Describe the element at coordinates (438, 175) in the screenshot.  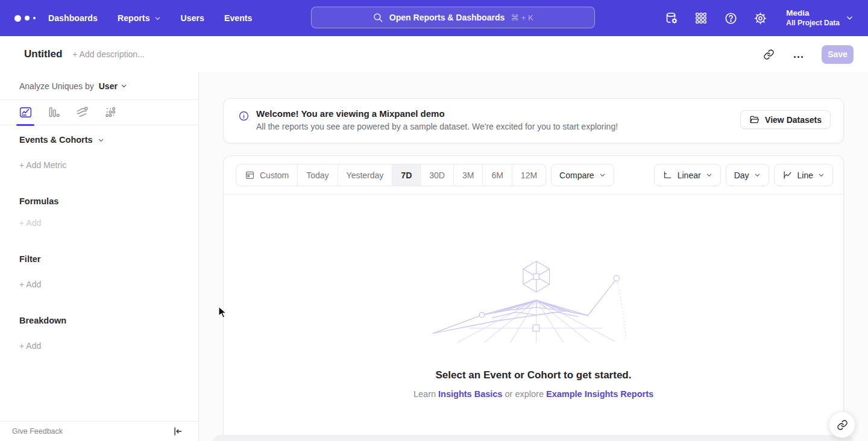
I see `date-range-30d: 30D` at that location.